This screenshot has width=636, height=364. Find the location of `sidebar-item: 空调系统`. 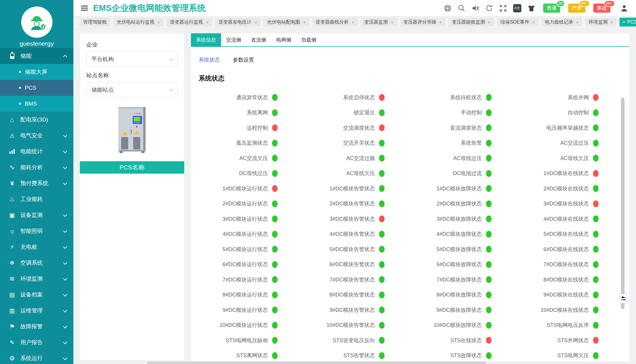

sidebar-item: 空调系统 is located at coordinates (37, 263).